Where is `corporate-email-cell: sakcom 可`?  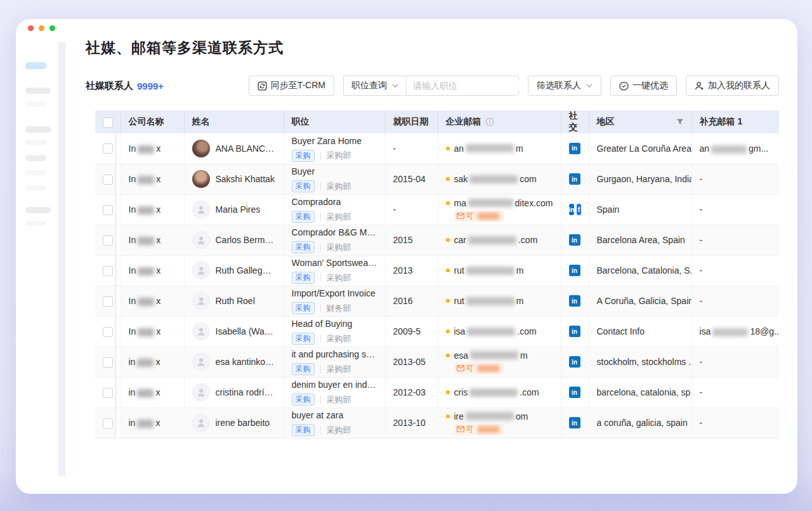
corporate-email-cell: sakcom 可 is located at coordinates (499, 179).